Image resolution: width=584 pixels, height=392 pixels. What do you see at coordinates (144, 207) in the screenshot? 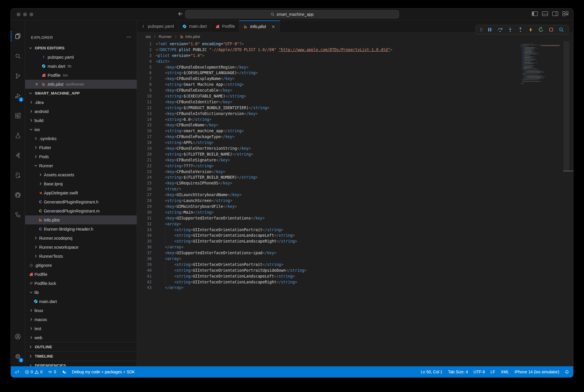
I see `line-number: 29` at bounding box center [144, 207].